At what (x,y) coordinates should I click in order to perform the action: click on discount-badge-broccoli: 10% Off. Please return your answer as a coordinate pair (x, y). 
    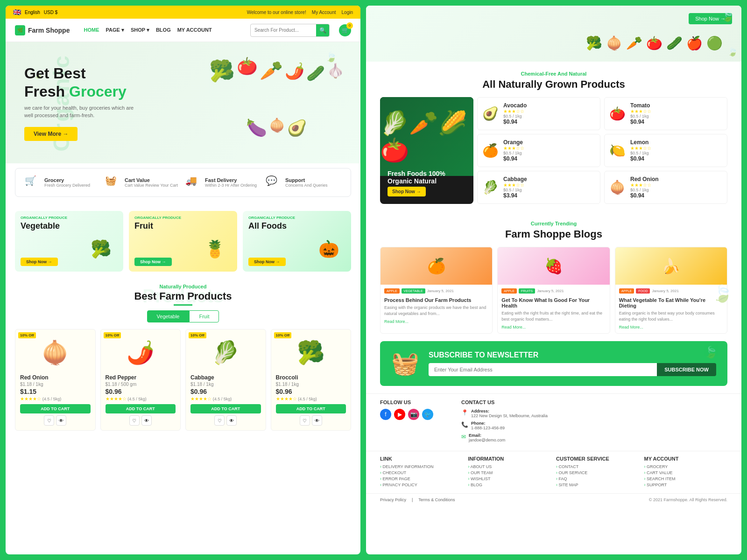
    Looking at the image, I should click on (283, 335).